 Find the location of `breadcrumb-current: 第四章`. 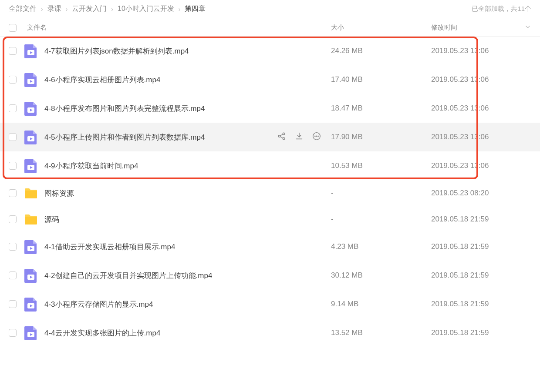

breadcrumb-current: 第四章 is located at coordinates (195, 9).